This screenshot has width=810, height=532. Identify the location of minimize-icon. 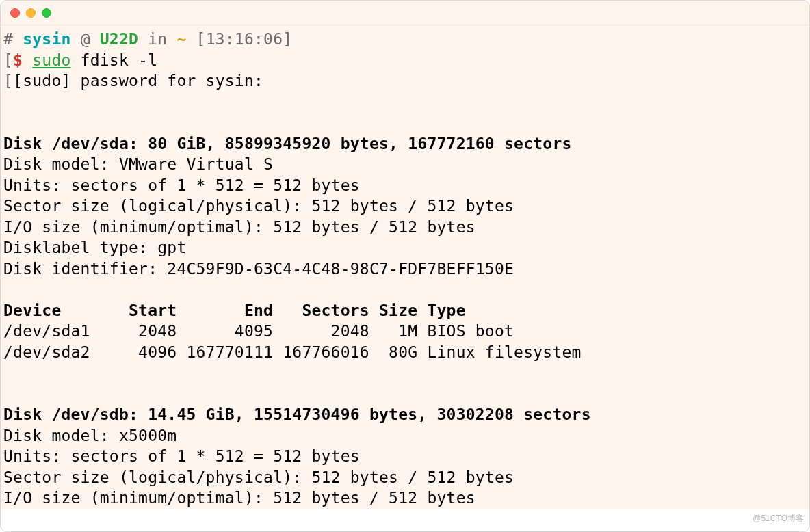
(31, 13).